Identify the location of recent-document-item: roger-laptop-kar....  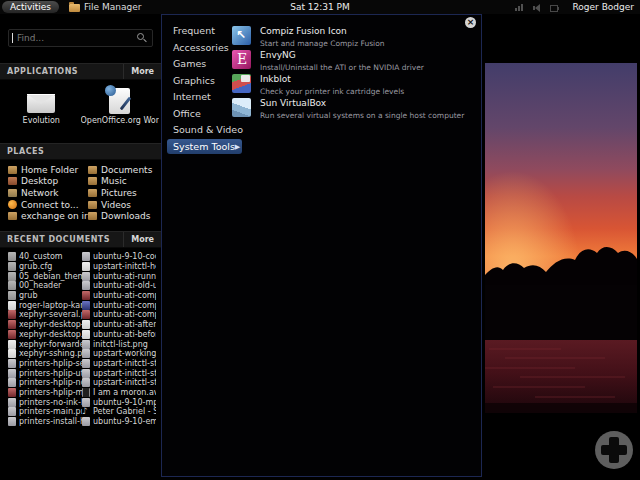
(45, 305).